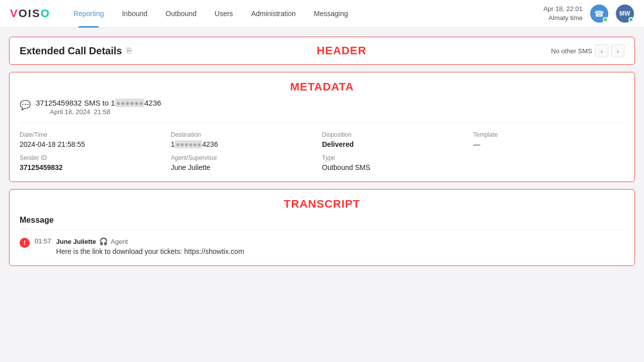 This screenshot has width=644, height=362. I want to click on header-card: Extended Call Details ⎘ HEADER No other …, so click(322, 51).